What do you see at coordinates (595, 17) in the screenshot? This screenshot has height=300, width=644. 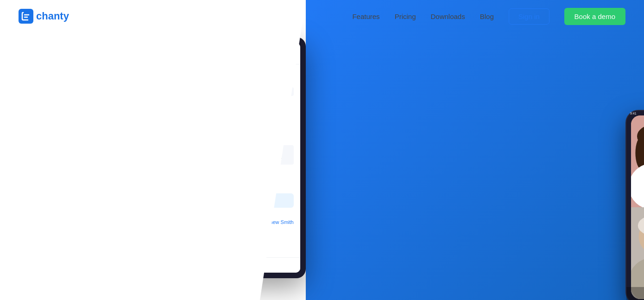 I see `book-demo-button: Book a demo` at bounding box center [595, 17].